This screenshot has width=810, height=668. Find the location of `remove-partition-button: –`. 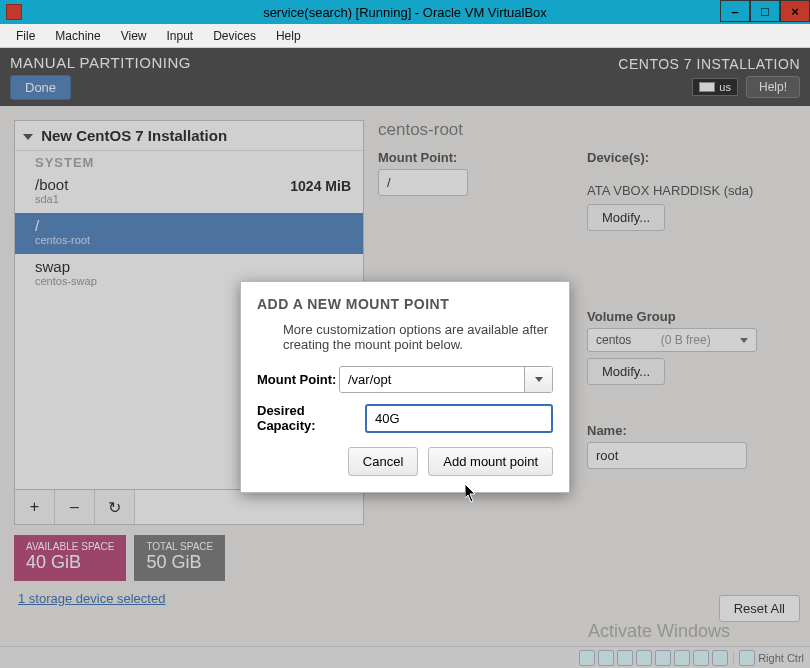

remove-partition-button: – is located at coordinates (75, 507).